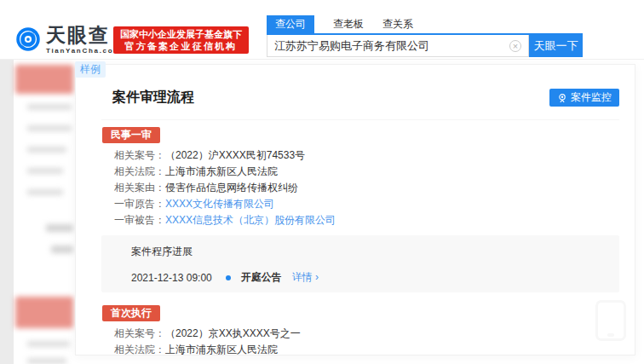 This screenshot has width=644, height=364. What do you see at coordinates (83, 36) in the screenshot?
I see `brand-name: 天眼查` at bounding box center [83, 36].